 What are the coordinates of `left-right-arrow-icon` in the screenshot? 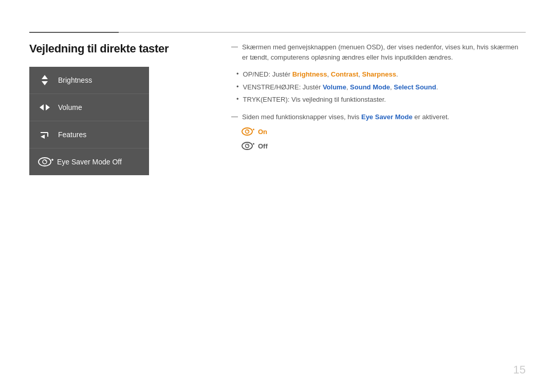 It's located at (45, 107).